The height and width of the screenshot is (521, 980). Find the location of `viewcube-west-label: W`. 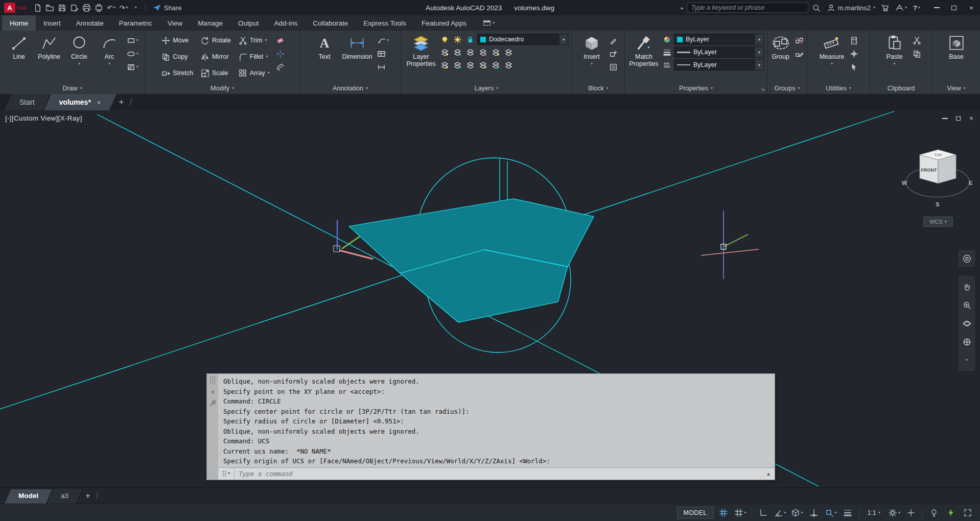

viewcube-west-label: W is located at coordinates (904, 183).